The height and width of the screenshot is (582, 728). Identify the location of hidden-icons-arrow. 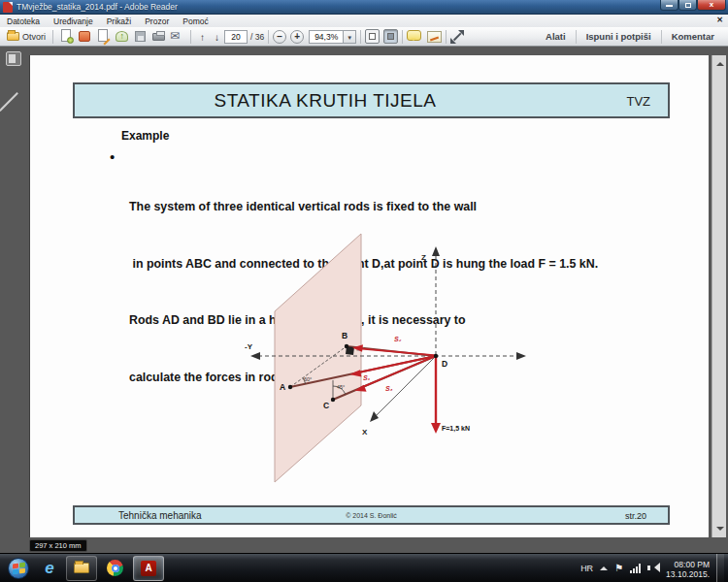
(604, 566).